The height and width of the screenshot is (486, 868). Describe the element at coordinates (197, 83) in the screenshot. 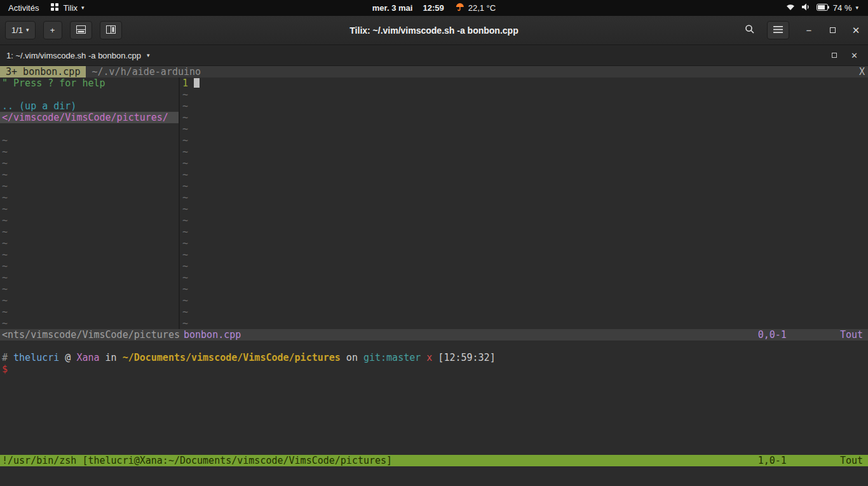

I see `vim-cursor` at that location.